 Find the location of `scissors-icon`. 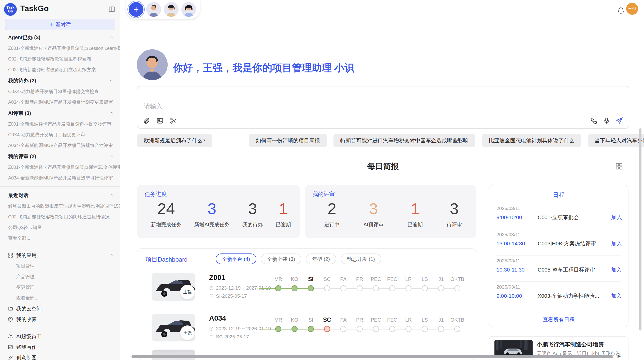

scissors-icon is located at coordinates (173, 121).